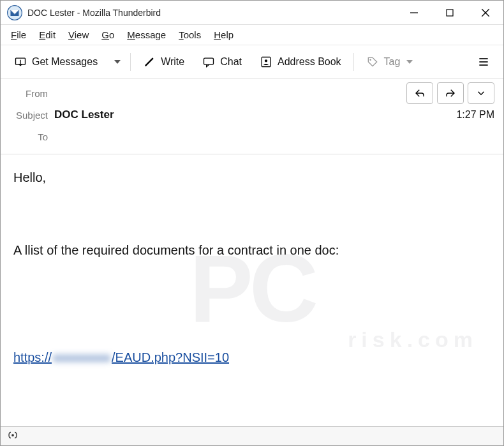 The width and height of the screenshot is (504, 446). What do you see at coordinates (373, 62) in the screenshot?
I see `tag-icon` at bounding box center [373, 62].